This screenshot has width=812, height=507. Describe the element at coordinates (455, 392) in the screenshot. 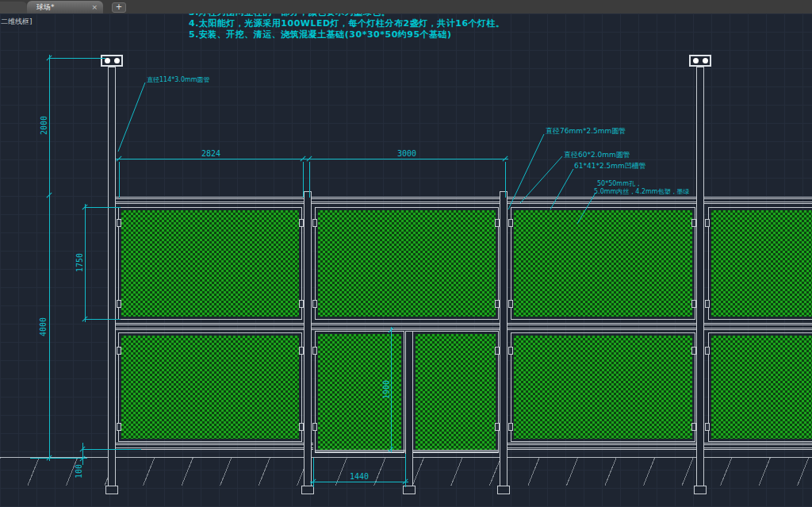

I see `gate-door-panel` at that location.